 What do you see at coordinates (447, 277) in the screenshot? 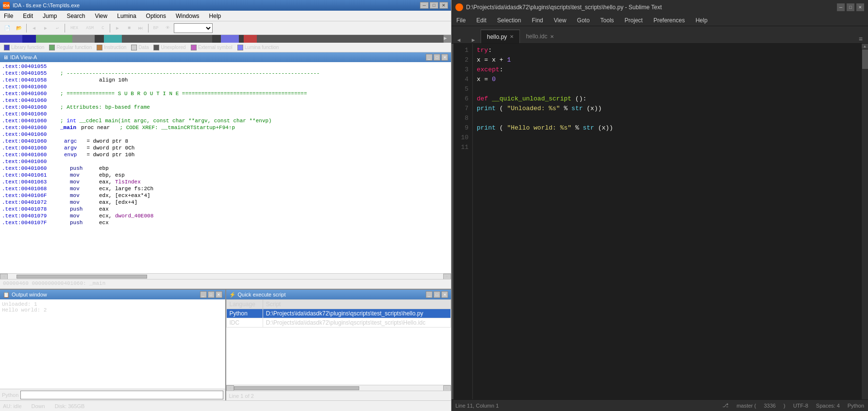
I see `scroll-right-btn: ▶` at bounding box center [447, 277].